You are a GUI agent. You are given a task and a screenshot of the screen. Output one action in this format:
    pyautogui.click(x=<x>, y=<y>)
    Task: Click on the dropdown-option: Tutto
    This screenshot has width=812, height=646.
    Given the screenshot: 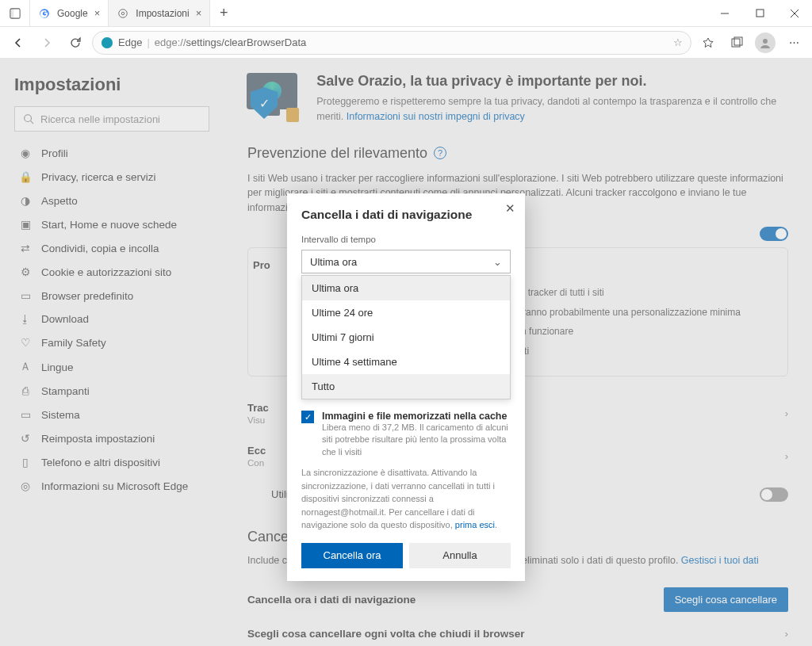 What is the action you would take?
    pyautogui.click(x=406, y=387)
    